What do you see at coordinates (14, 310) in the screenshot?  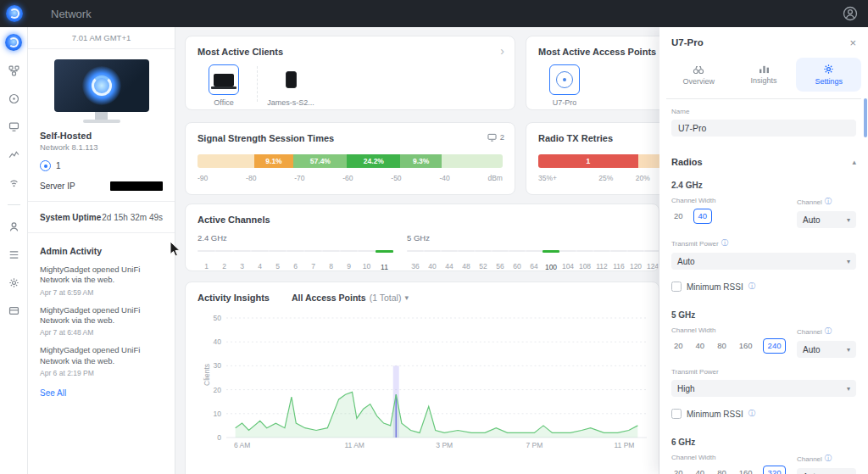 I see `storage-icon` at bounding box center [14, 310].